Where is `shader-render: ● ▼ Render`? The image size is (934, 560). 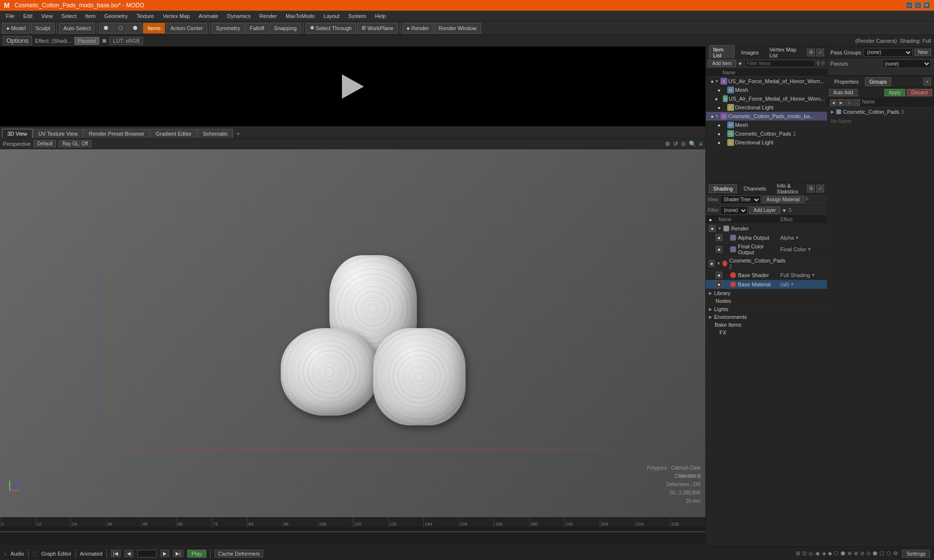
shader-render: ● ▼ Render is located at coordinates (767, 228).